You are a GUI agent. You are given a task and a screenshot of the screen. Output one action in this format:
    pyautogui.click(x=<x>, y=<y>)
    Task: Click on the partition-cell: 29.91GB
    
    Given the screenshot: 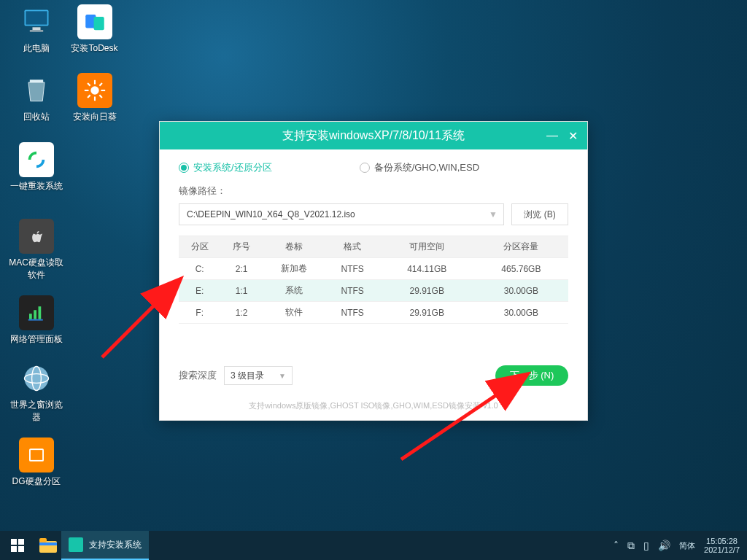 What is the action you would take?
    pyautogui.click(x=427, y=291)
    